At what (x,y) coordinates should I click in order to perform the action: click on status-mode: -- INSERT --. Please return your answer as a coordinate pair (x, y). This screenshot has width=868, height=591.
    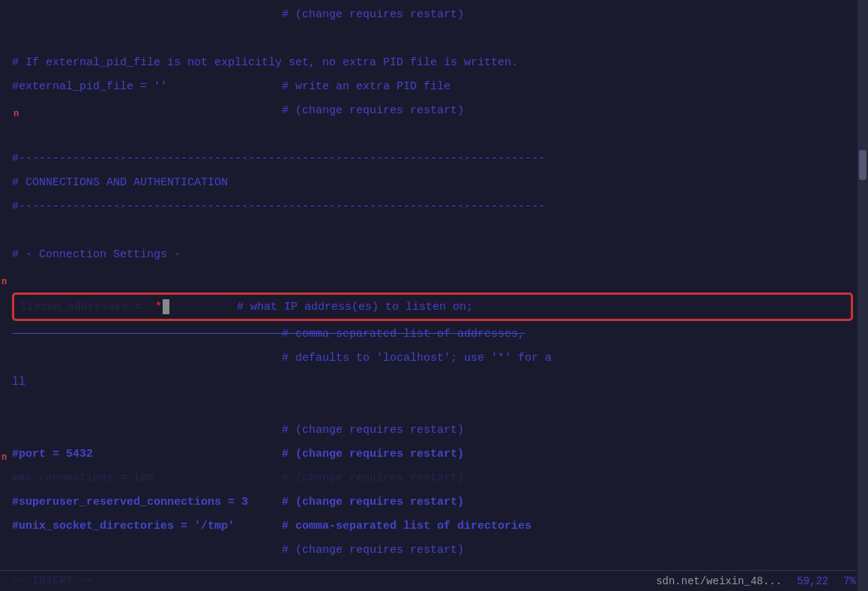
    Looking at the image, I should click on (334, 580).